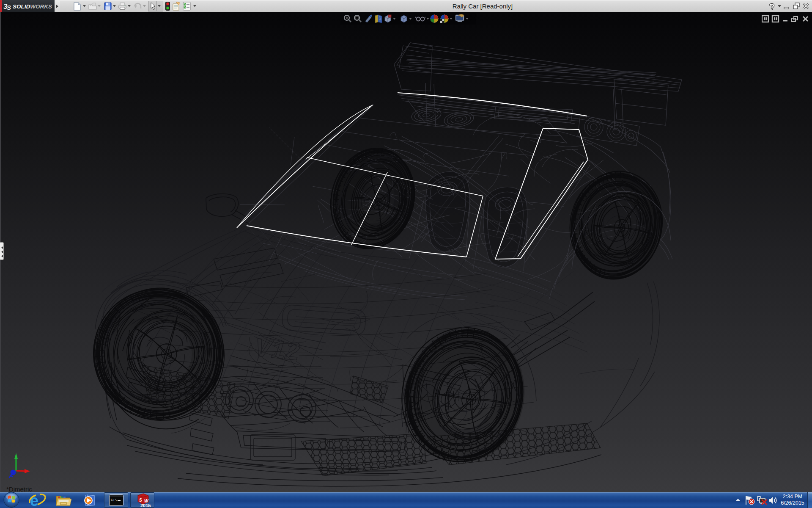 Image resolution: width=812 pixels, height=508 pixels. I want to click on svg-text: C:\, so click(114, 500).